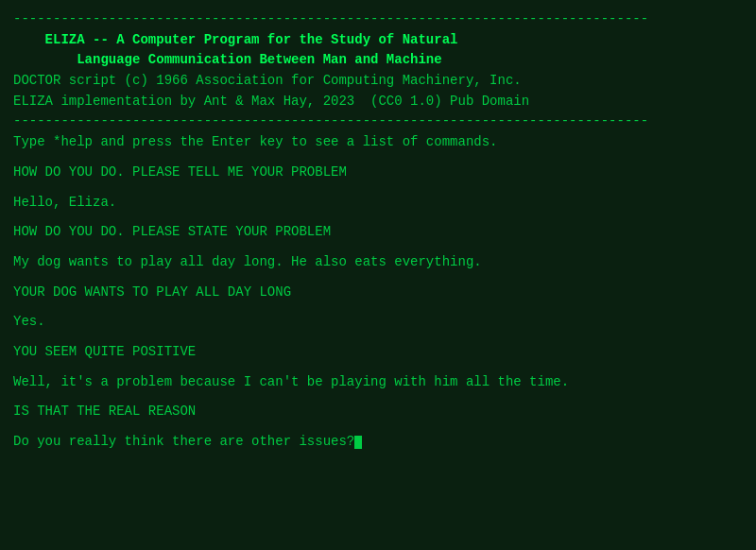 The image size is (756, 550). What do you see at coordinates (378, 383) in the screenshot?
I see `user-input: Well, it's a problem because I can't be …` at bounding box center [378, 383].